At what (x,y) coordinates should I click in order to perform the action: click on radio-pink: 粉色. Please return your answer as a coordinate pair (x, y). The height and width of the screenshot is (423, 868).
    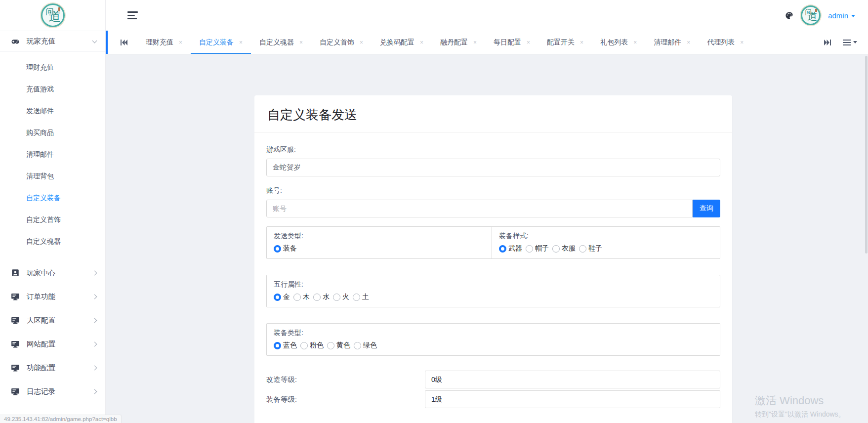
    Looking at the image, I should click on (312, 345).